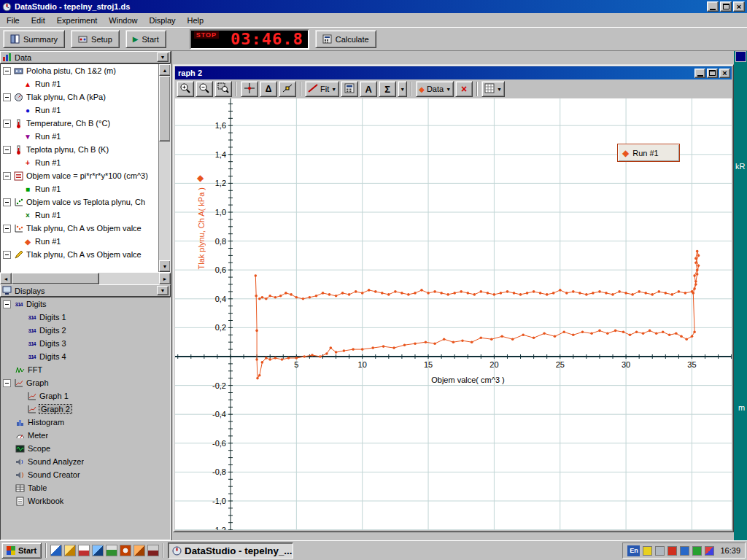 The image size is (747, 560). Describe the element at coordinates (80, 149) in the screenshot. I see `data-item: Teplota plynu, Ch B (K)` at that location.